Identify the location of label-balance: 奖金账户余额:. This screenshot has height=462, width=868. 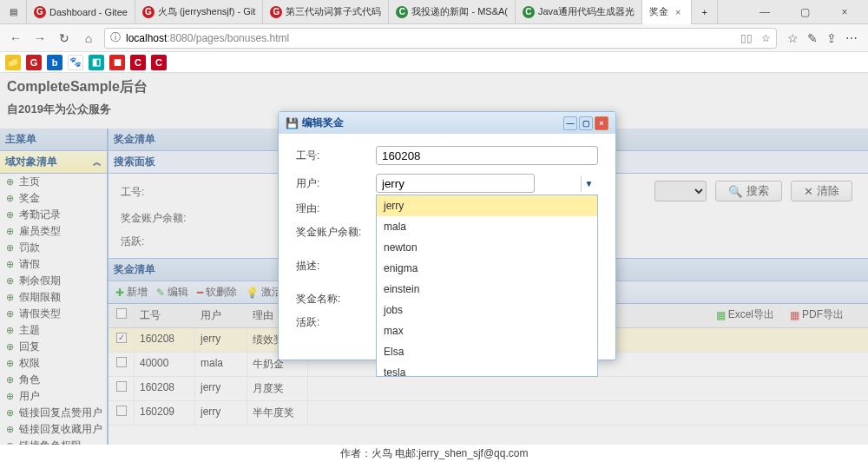
(336, 233).